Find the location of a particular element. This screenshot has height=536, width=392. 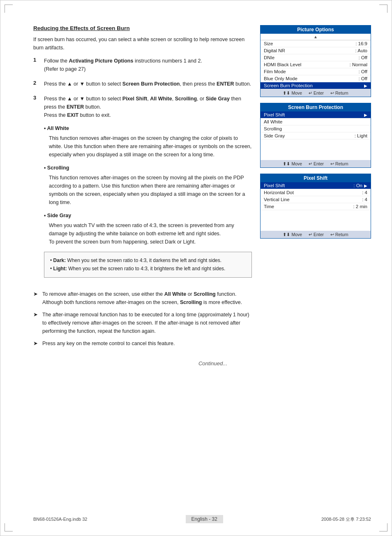

note-3: ➤ Press any key on the remote control to… is located at coordinates (143, 344).